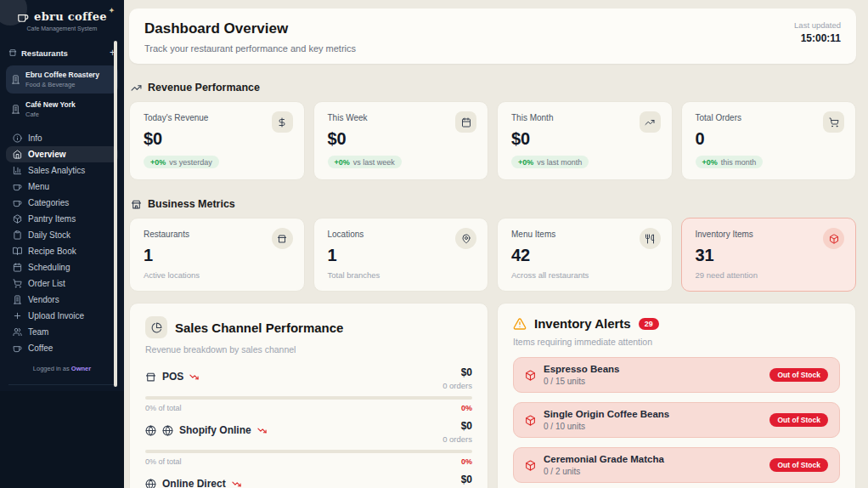 The height and width of the screenshot is (488, 868). What do you see at coordinates (62, 138) in the screenshot?
I see `sidebar-item-info: Info` at bounding box center [62, 138].